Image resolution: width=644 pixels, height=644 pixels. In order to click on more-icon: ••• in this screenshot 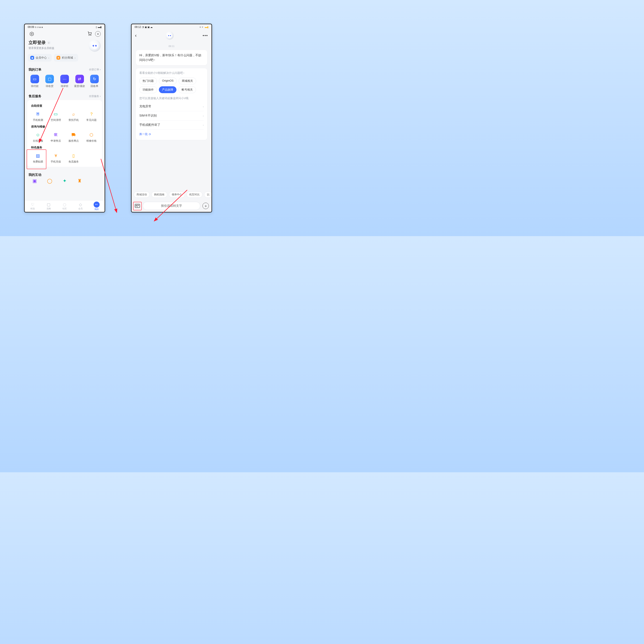, I will do `click(205, 36)`.